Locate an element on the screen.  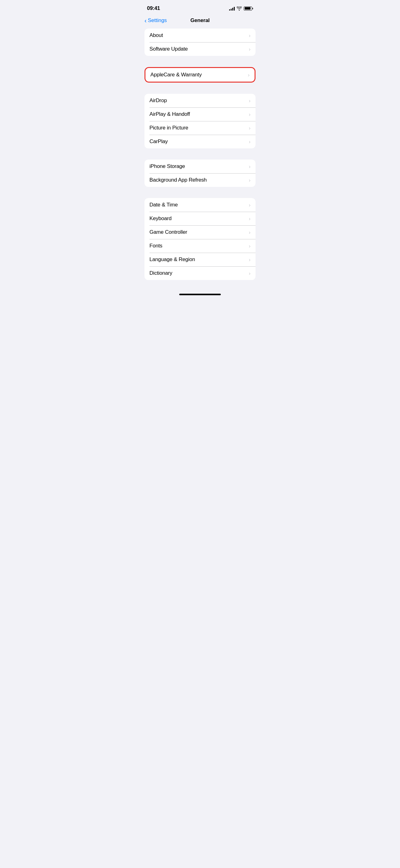
language-chevron-icon: › is located at coordinates (250, 260).